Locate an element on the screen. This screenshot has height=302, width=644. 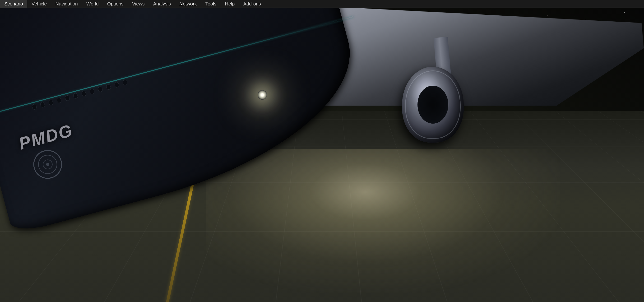
wing-light is located at coordinates (262, 95).